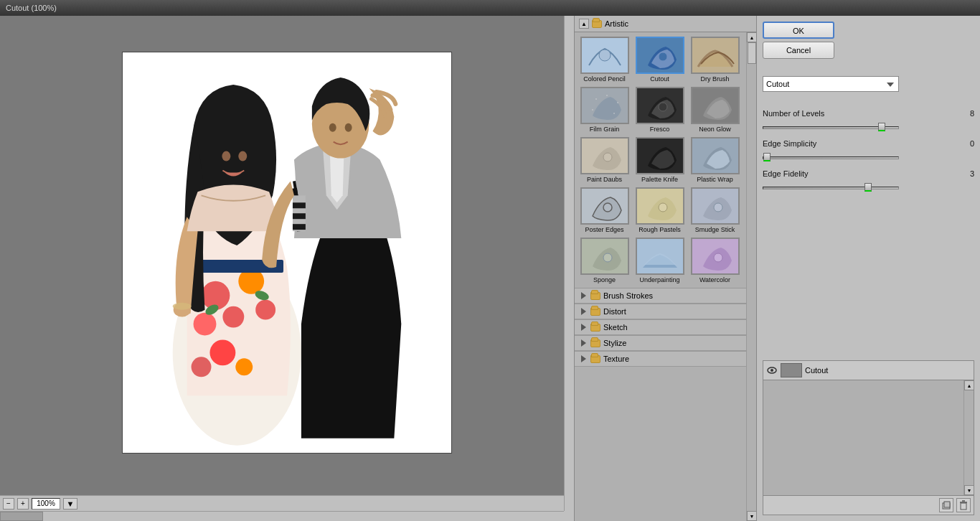  What do you see at coordinates (969, 438) in the screenshot?
I see `layers-scroll-track` at bounding box center [969, 438].